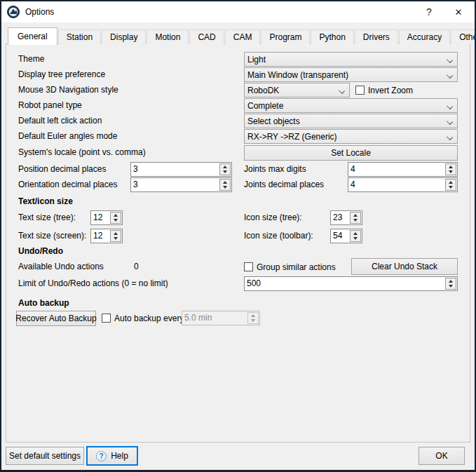 The image size is (476, 472). What do you see at coordinates (112, 456) in the screenshot?
I see `help-button: ? Help` at bounding box center [112, 456].